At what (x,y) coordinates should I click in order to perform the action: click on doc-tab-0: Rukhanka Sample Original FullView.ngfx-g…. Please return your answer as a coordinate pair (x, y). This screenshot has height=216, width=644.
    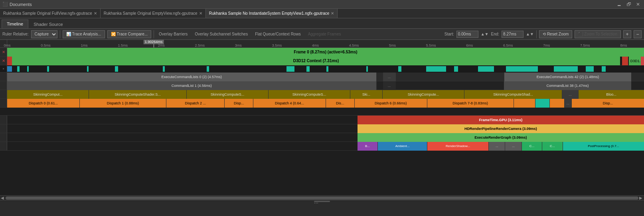
    Looking at the image, I should click on (50, 14).